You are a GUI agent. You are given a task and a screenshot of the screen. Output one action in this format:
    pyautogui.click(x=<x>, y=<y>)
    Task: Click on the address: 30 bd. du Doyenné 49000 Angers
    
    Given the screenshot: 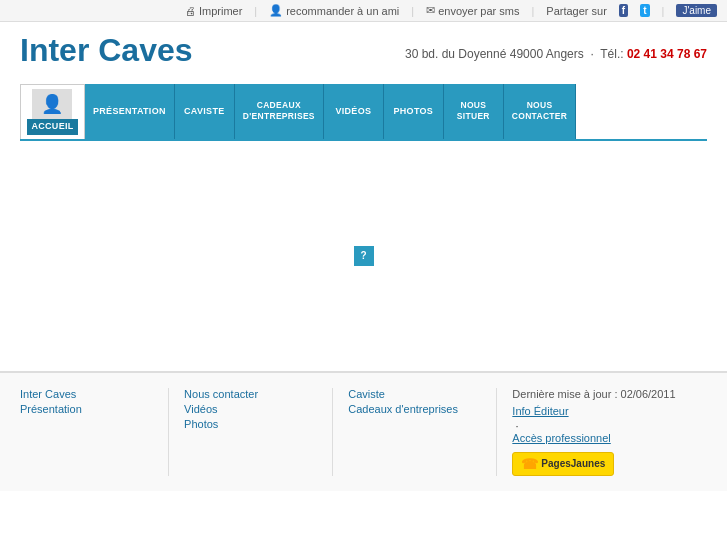 What is the action you would take?
    pyautogui.click(x=494, y=54)
    